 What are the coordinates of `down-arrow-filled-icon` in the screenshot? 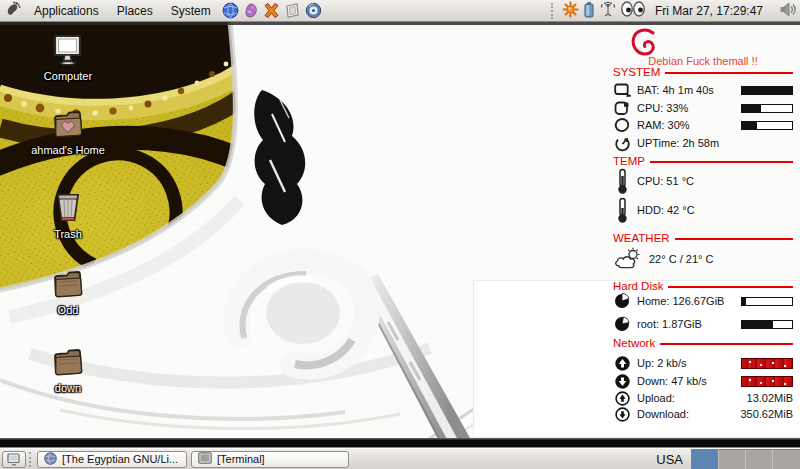 It's located at (622, 382).